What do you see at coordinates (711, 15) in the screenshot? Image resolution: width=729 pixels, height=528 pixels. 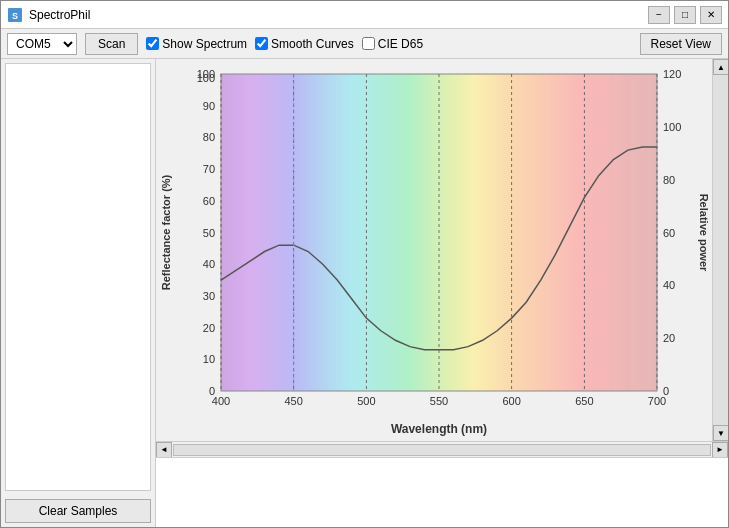 I see `close-button: ✕` at bounding box center [711, 15].